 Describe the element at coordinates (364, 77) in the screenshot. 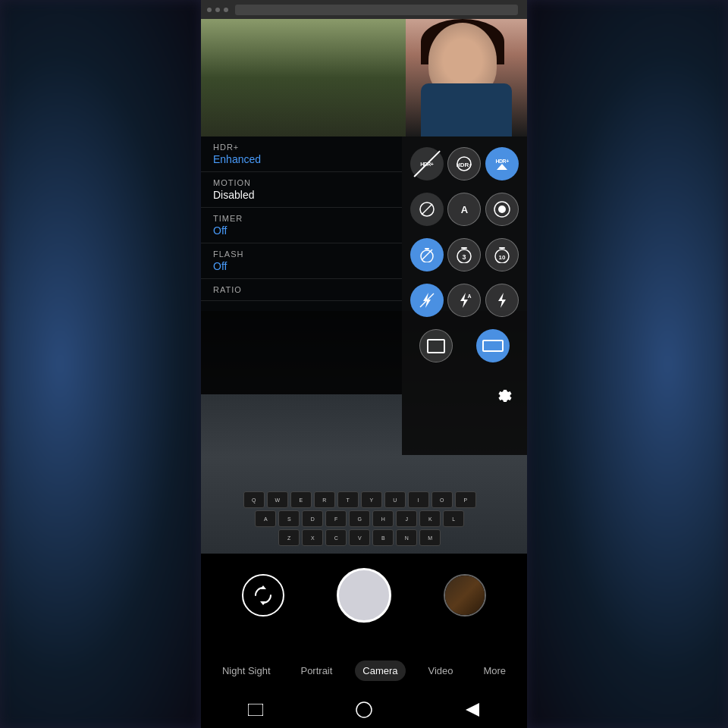

I see `browser-content` at that location.